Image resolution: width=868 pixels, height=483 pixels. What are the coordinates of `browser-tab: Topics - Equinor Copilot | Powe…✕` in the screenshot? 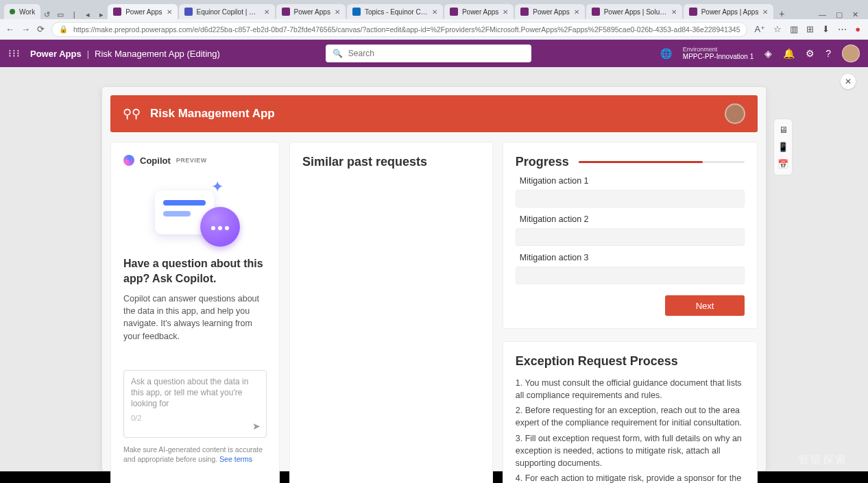 It's located at (395, 12).